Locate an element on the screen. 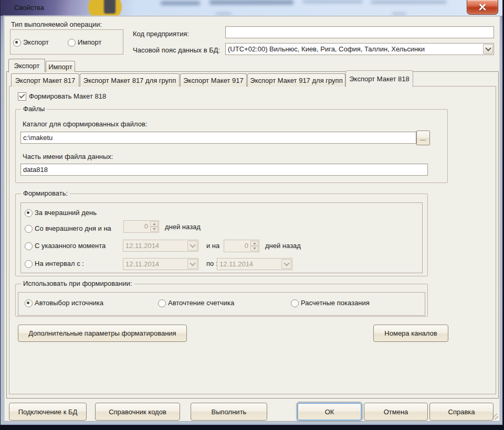  form-818-checkbox-label: Формировать Макет 818 is located at coordinates (67, 96).